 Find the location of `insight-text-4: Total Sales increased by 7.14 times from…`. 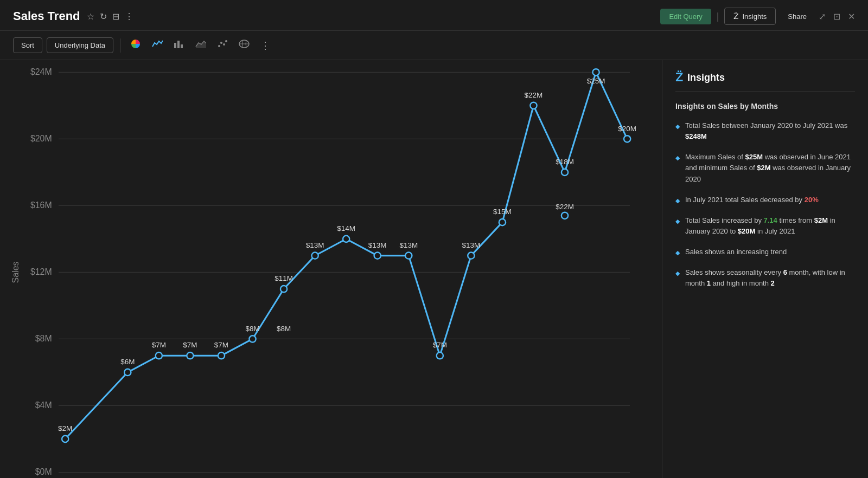

insight-text-4: Total Sales increased by 7.14 times from… is located at coordinates (770, 226).